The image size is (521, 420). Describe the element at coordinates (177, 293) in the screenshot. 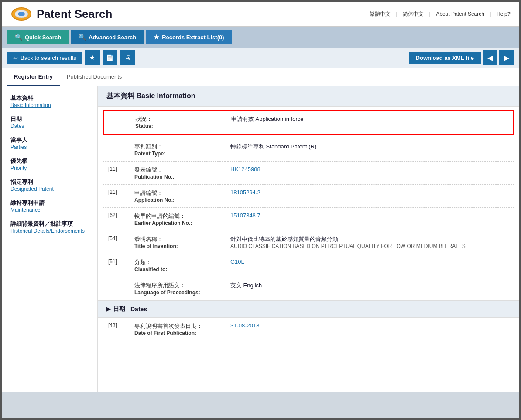

I see `language-en-label: Language of Proceedings:` at that location.